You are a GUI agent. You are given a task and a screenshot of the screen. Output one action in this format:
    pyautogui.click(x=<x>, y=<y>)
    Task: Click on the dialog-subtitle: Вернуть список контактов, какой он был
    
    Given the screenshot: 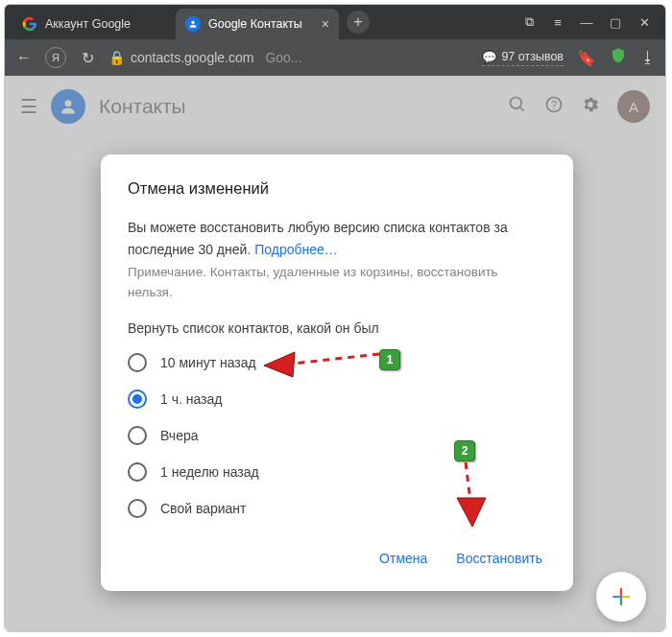 What is the action you would take?
    pyautogui.click(x=337, y=328)
    